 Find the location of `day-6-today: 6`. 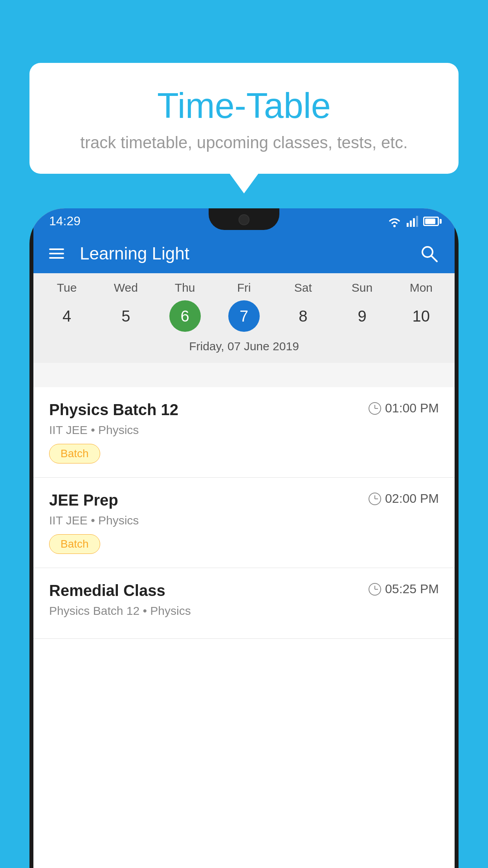

day-6-today: 6 is located at coordinates (185, 316).